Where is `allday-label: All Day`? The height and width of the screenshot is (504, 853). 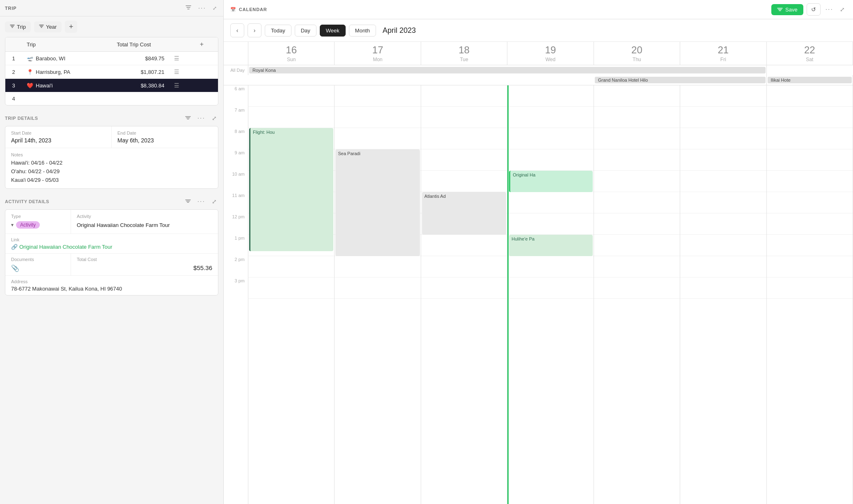 allday-label: All Day is located at coordinates (236, 70).